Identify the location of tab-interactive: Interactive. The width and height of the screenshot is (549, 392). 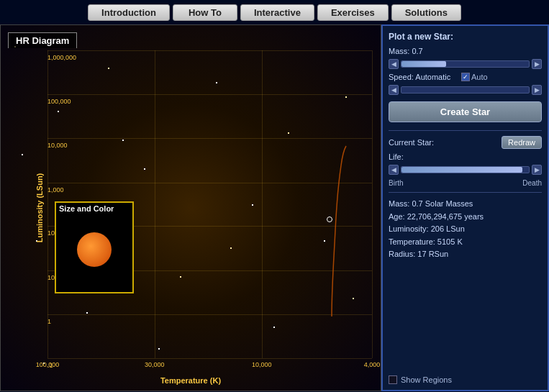
(278, 13).